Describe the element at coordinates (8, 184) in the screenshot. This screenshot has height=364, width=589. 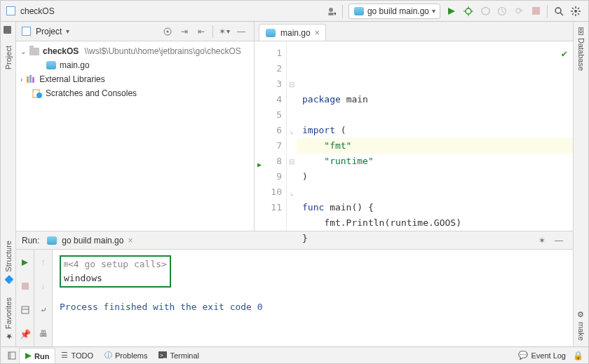
I see `left-side-tabs: Project 🔷Structure ★Favorites` at that location.